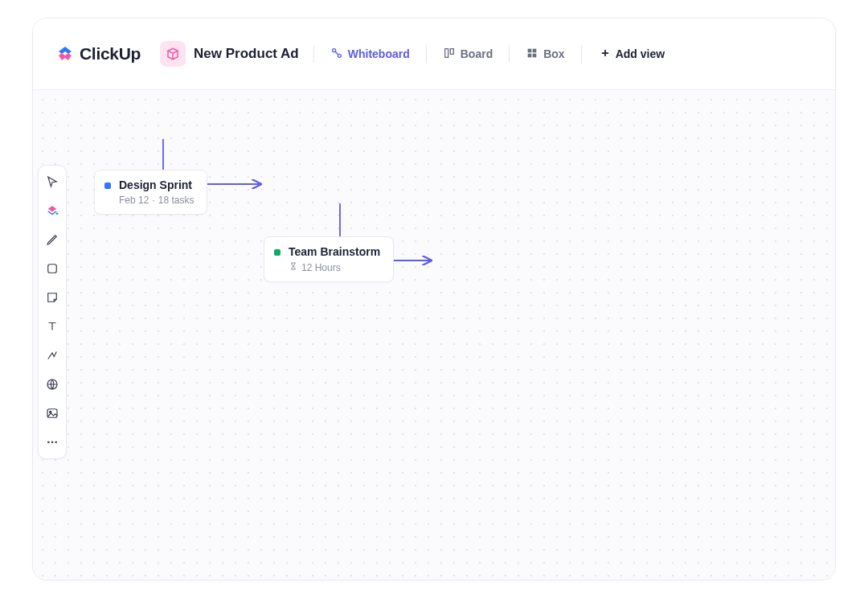 This screenshot has height=603, width=868. I want to click on image-icon, so click(52, 413).